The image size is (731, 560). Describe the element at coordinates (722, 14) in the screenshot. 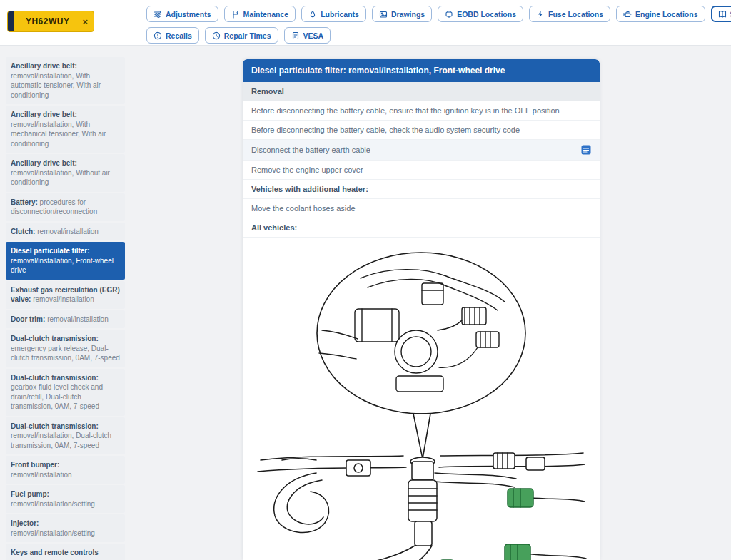

I see `stories-icon` at that location.